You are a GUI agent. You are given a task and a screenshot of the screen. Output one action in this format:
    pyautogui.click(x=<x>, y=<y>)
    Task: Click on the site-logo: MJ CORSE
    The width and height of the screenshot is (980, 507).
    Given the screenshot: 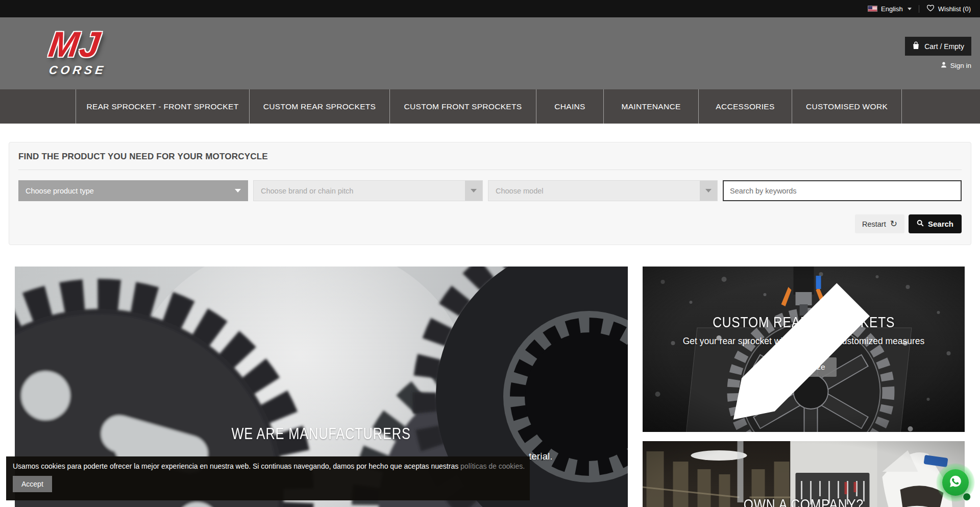 What is the action you would take?
    pyautogui.click(x=78, y=52)
    